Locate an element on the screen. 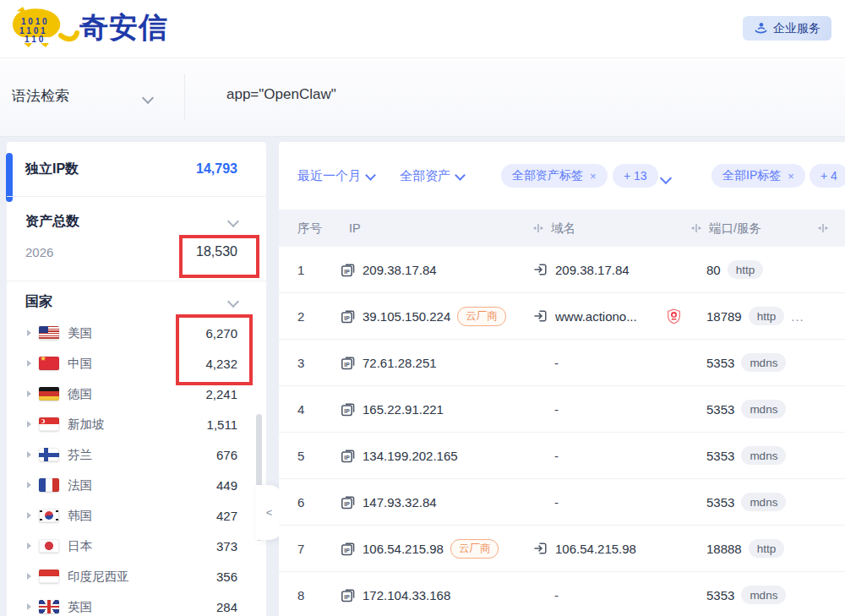  asset-total-row: 2026 18,530 is located at coordinates (137, 252).